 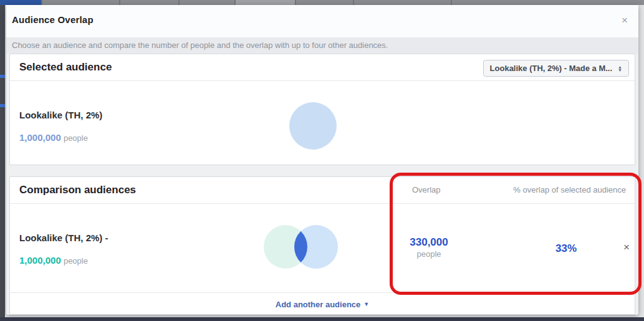 What do you see at coordinates (54, 261) in the screenshot?
I see `comparison-audience-count: 1,000,000 people` at bounding box center [54, 261].